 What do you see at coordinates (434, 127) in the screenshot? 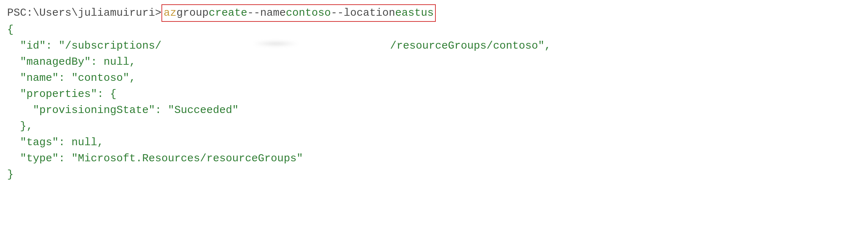
I see `json-properties-close: },` at bounding box center [434, 127].